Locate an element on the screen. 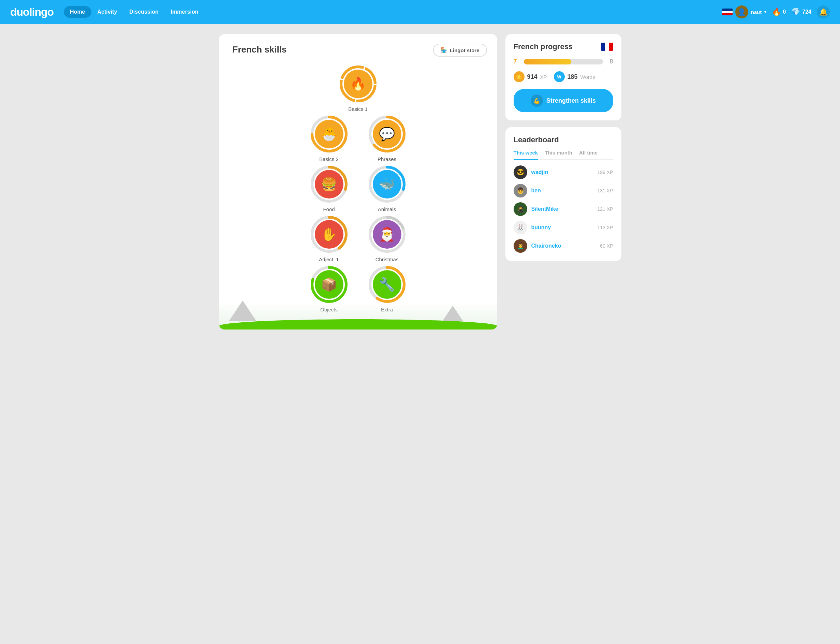 This screenshot has height=644, width=840. list-item: 😎 wadjin 199 XP is located at coordinates (563, 172).